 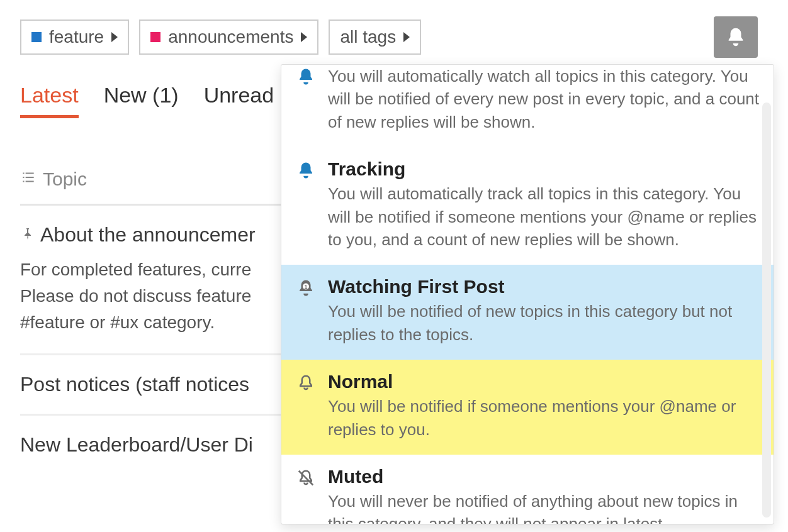 I want to click on tag-filter: all tags, so click(x=375, y=37).